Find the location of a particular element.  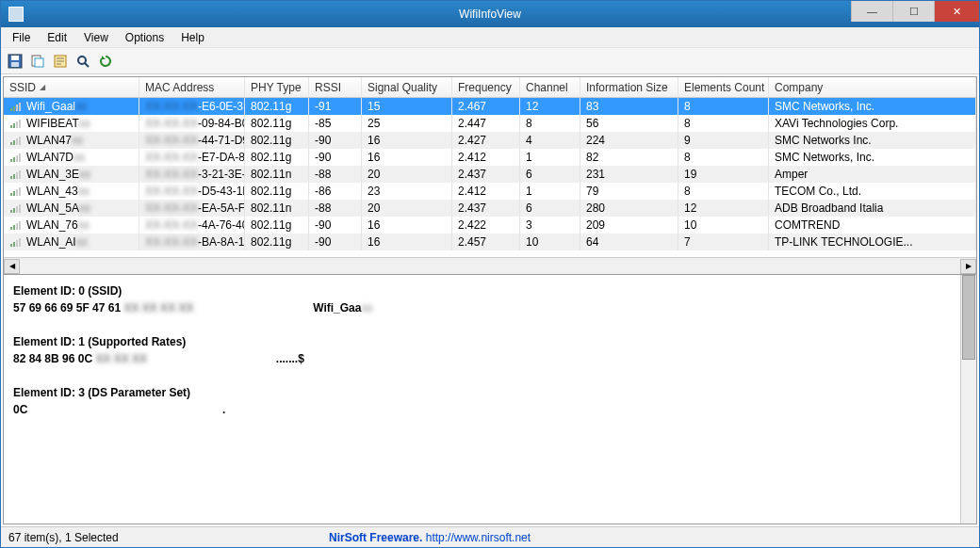

col-sig: Signal Quality is located at coordinates (407, 87).